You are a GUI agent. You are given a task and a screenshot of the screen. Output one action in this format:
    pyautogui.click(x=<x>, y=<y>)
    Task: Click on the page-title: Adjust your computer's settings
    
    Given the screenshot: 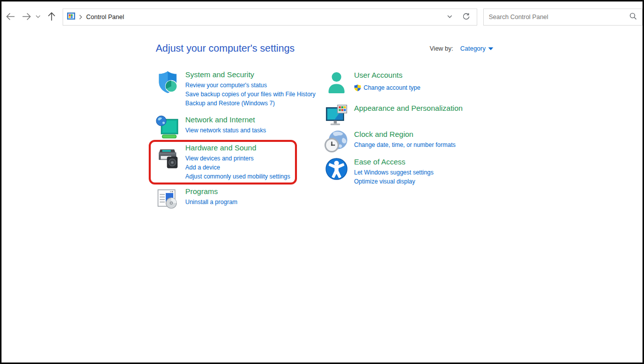 What is the action you would take?
    pyautogui.click(x=225, y=48)
    